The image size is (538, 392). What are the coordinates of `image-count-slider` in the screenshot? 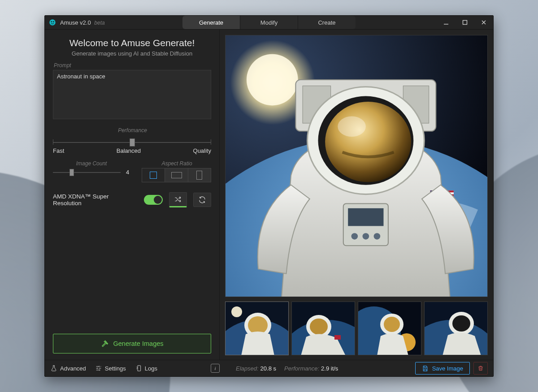 It's located at (87, 172).